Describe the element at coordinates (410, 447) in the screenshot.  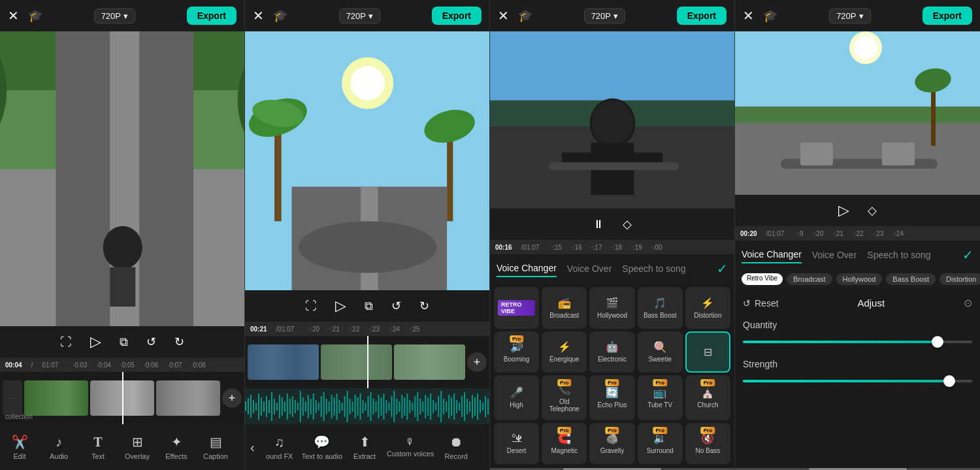
I see `tool-custom-voices: 🎙 Custom voices` at that location.